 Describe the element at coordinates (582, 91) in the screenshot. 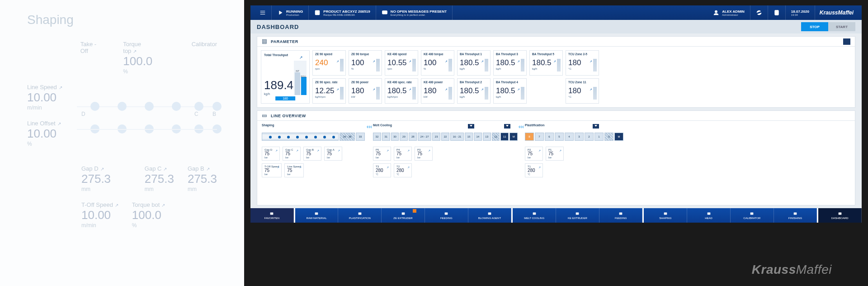

I see `param-tile: TCU Zone 11 180 °C ↗` at that location.